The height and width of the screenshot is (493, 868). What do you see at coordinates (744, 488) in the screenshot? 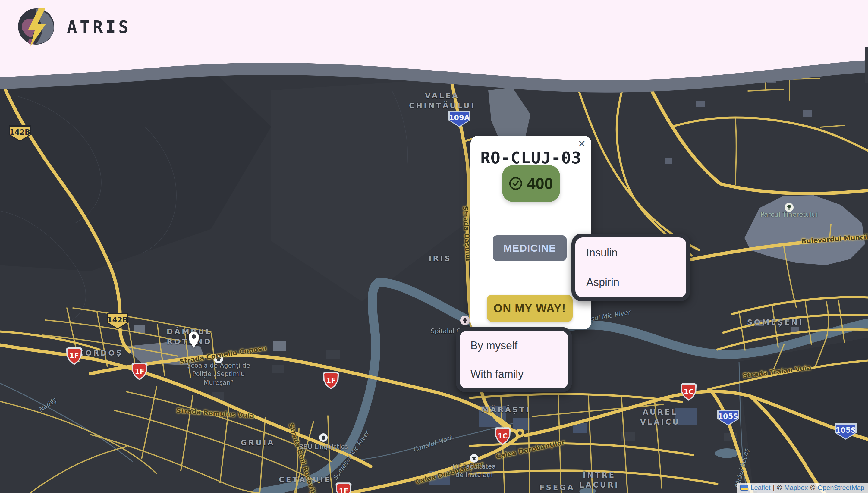
I see `ukraine-flag-icon` at bounding box center [744, 488].